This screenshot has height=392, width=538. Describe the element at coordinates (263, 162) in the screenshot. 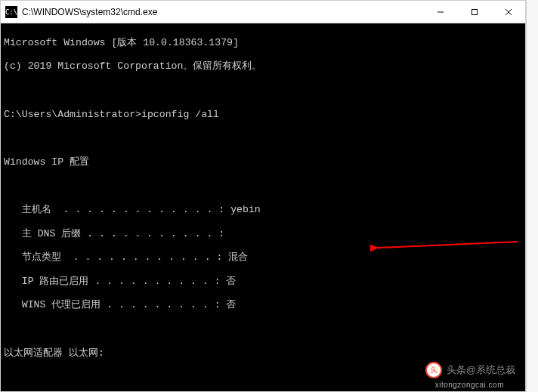

I see `line-section-ipconfig: Windows IP 配置` at that location.